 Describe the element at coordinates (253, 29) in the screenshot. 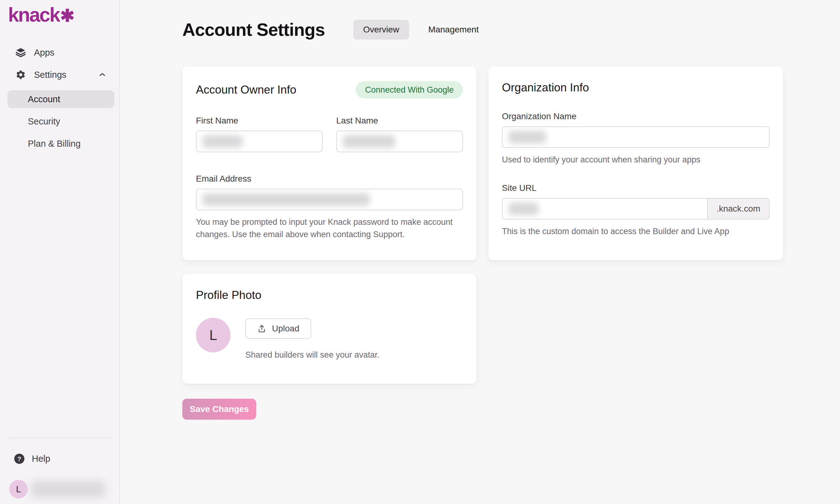

I see `page-title: Account Settings` at that location.